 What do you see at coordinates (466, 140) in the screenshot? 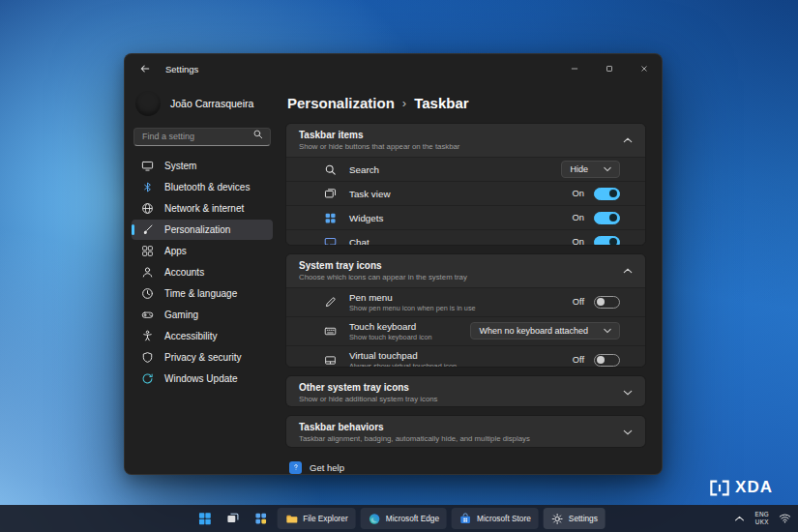
I see `expander-header-taskbar-items: Taskbar items Show or hide buttons that …` at bounding box center [466, 140].